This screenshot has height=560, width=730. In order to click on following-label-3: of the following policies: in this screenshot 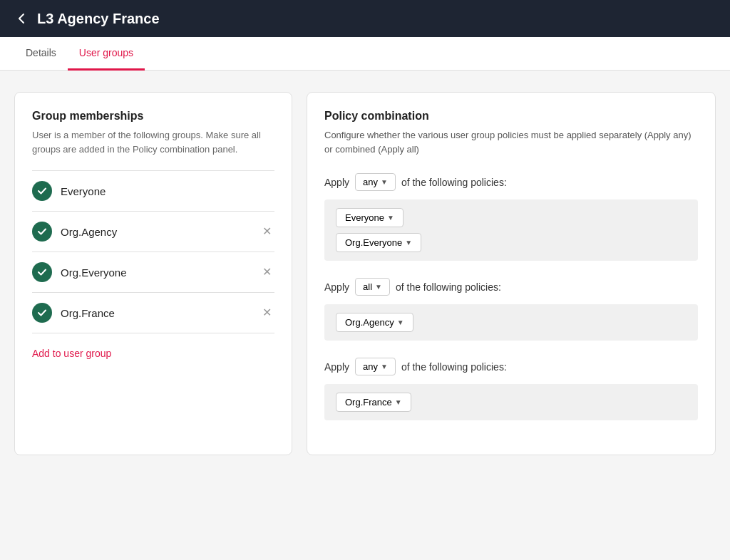, I will do `click(454, 367)`.